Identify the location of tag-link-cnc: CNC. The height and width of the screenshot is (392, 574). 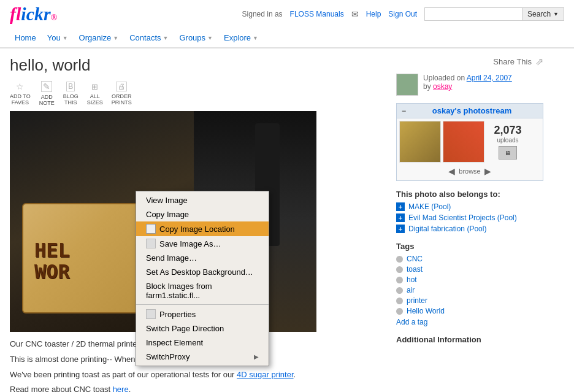
(415, 259).